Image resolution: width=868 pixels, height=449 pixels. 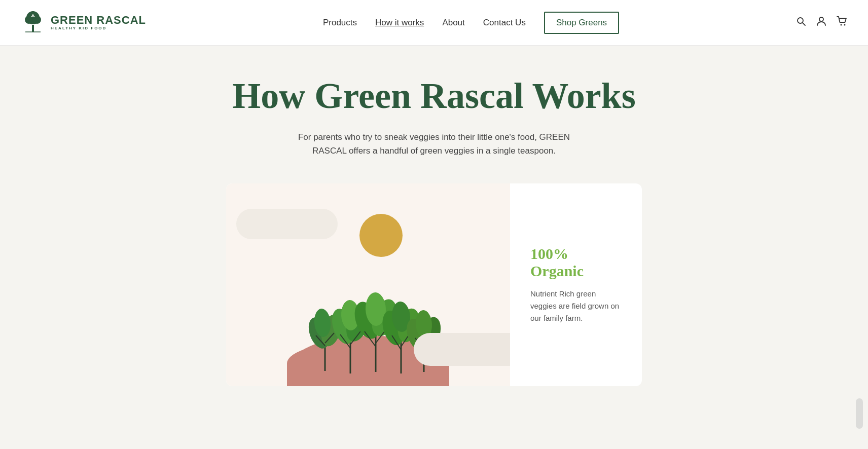 I want to click on nav-contact: Contact Us, so click(x=504, y=23).